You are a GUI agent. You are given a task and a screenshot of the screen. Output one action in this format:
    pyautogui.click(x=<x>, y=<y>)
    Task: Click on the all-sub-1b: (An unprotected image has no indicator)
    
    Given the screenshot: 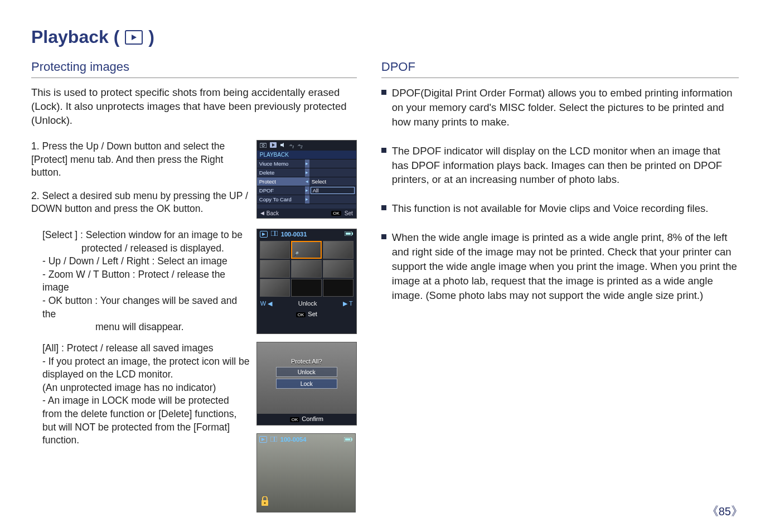 What is the action you would take?
    pyautogui.click(x=141, y=388)
    